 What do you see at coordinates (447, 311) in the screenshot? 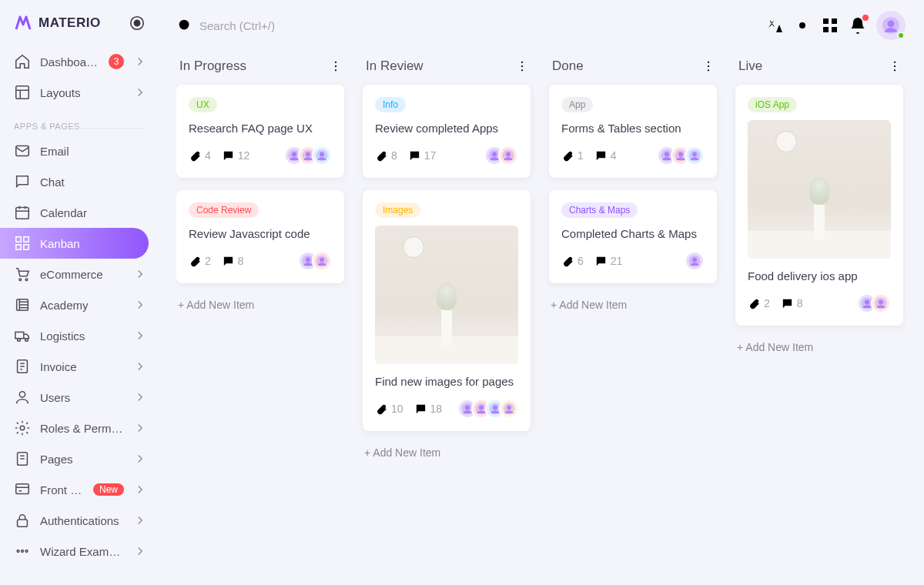
I see `kanban-card: Images Find new images for pages 10 18` at bounding box center [447, 311].